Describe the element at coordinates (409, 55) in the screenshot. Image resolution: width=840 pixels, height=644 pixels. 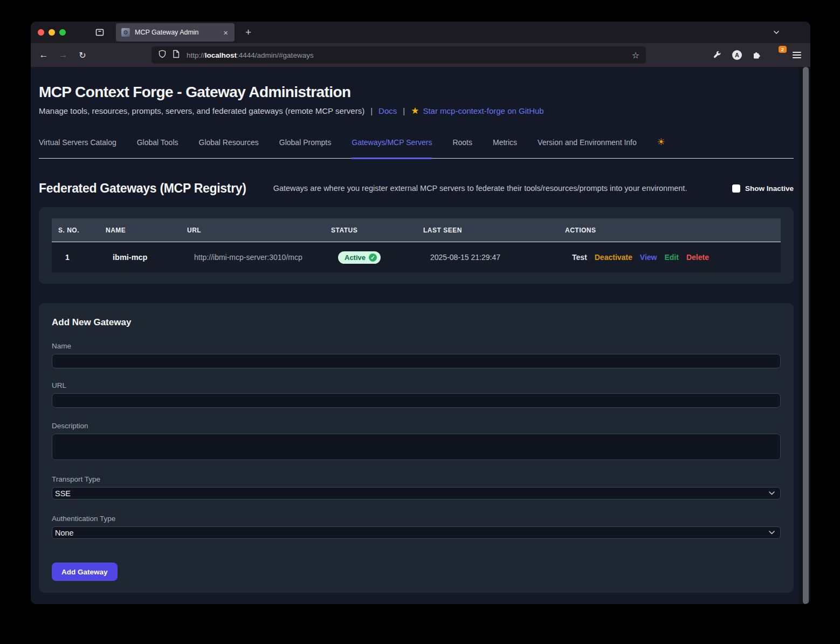
I see `url-text: http://localhost:4444/admin/#gateways` at that location.